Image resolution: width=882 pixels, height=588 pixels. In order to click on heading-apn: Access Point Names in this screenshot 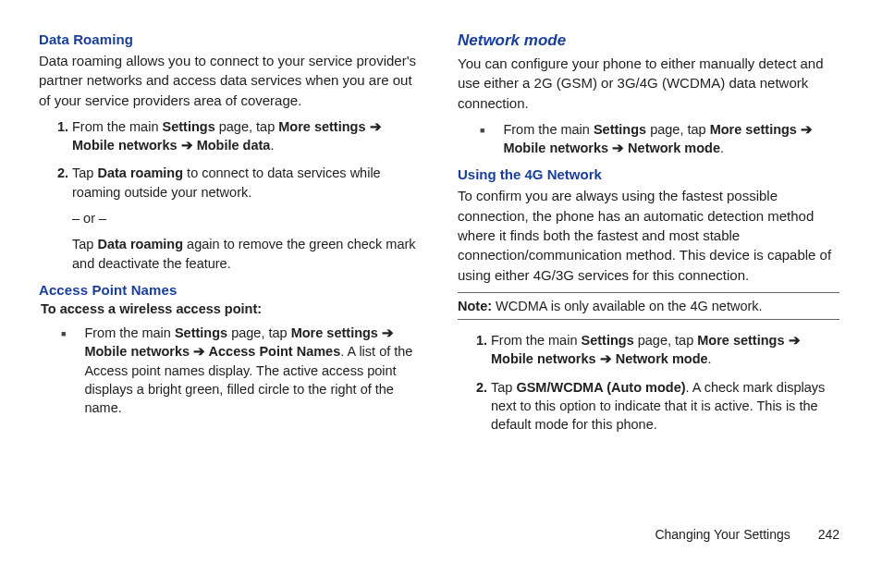, I will do `click(229, 290)`.